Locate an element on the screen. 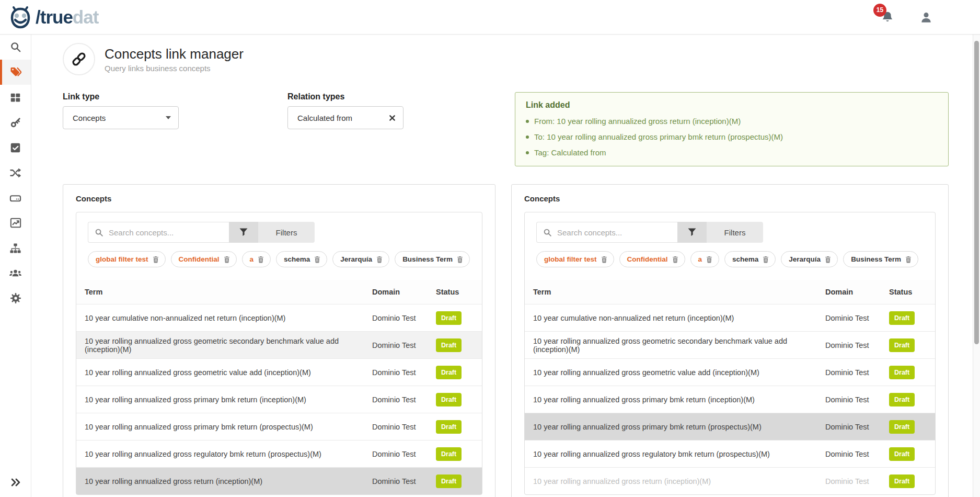 Image resolution: width=980 pixels, height=497 pixels. row-term: 10 year rolling annualized gross geometr… is located at coordinates (679, 345).